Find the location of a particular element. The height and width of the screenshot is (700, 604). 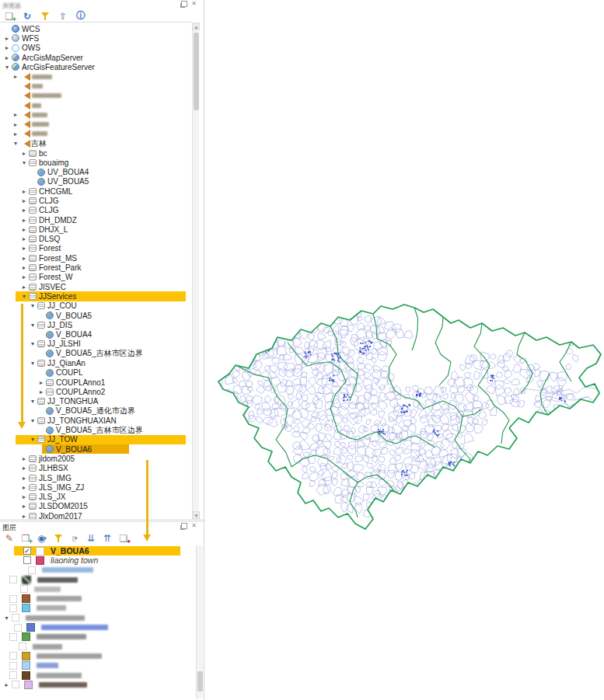

tree-item-bouaimg: ▾bouaimg is located at coordinates (96, 162).